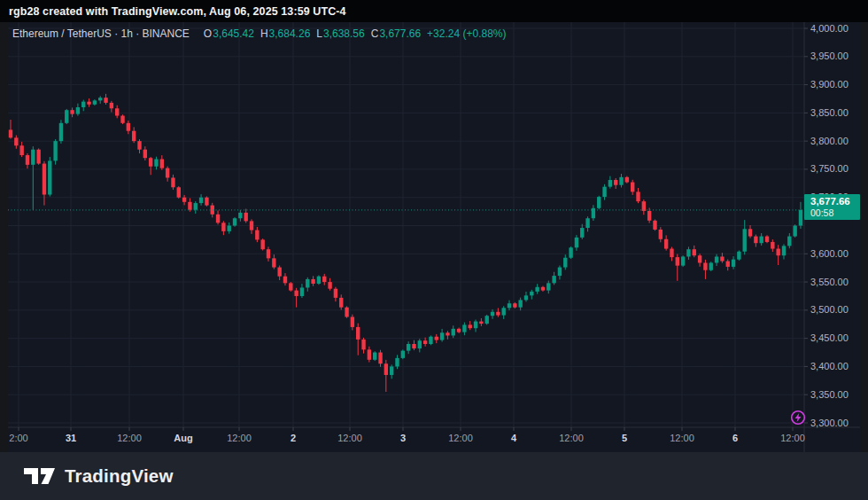  I want to click on price-axis-label: 3,950.00, so click(829, 57).